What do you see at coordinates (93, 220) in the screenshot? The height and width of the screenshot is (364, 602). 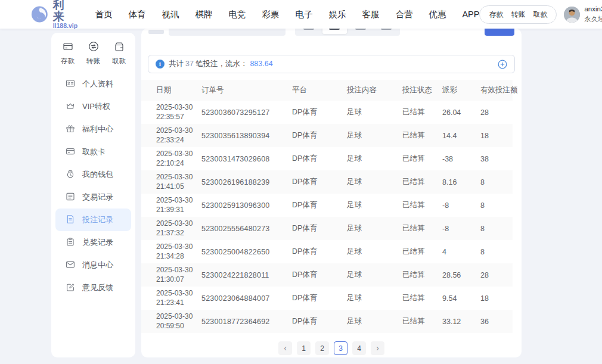 I see `sidebar-item: 投注记录` at bounding box center [93, 220].